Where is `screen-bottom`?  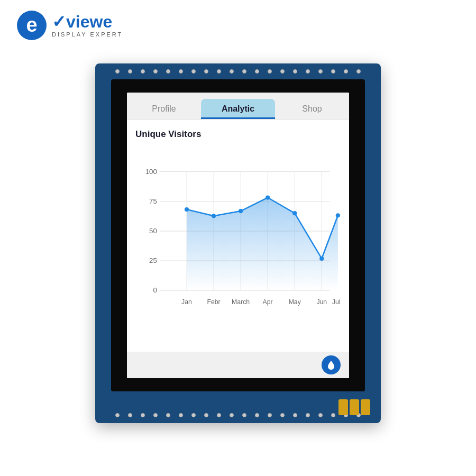
screen-bottom is located at coordinates (238, 365).